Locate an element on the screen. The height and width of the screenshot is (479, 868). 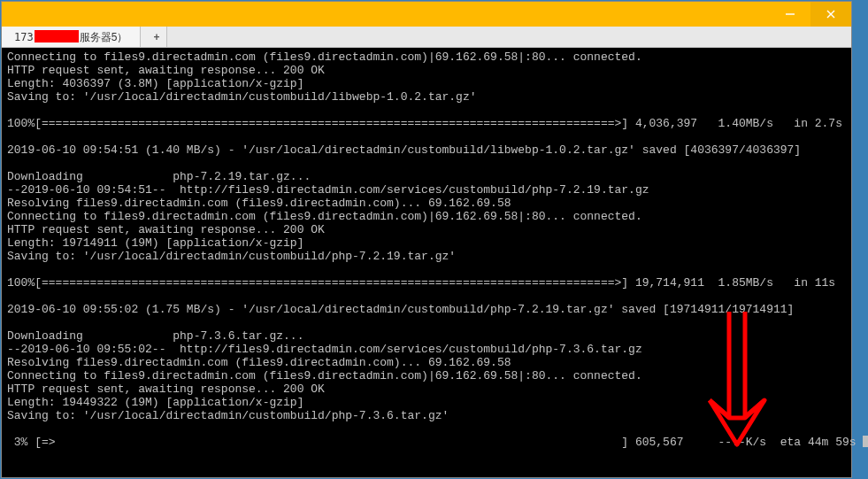
tab-bar: 173服务器5） + is located at coordinates (426, 37).